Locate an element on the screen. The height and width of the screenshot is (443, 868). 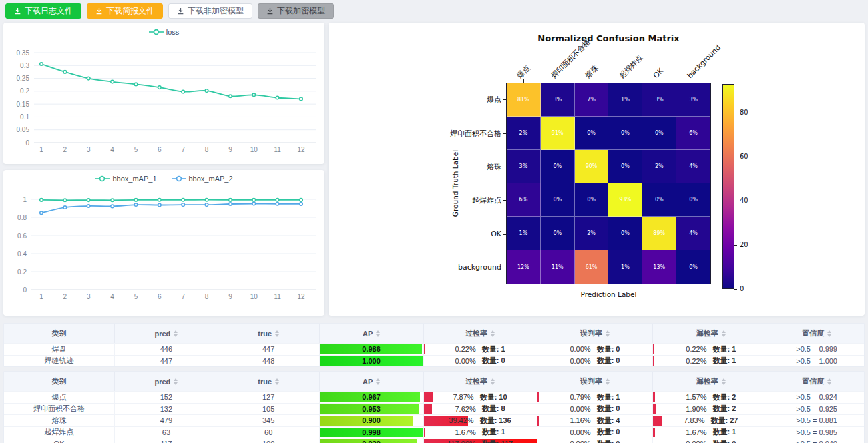
svg-text: 0.25 is located at coordinates (23, 79).